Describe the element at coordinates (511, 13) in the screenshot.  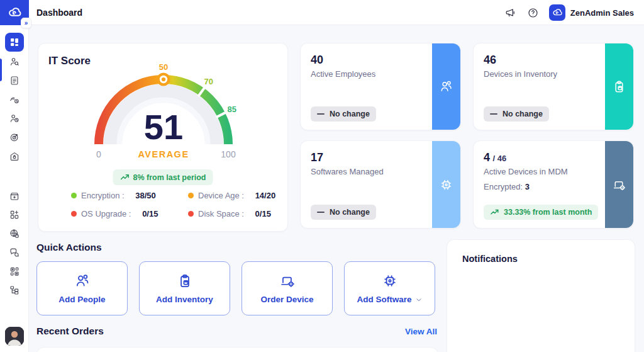
I see `announcements-button` at that location.